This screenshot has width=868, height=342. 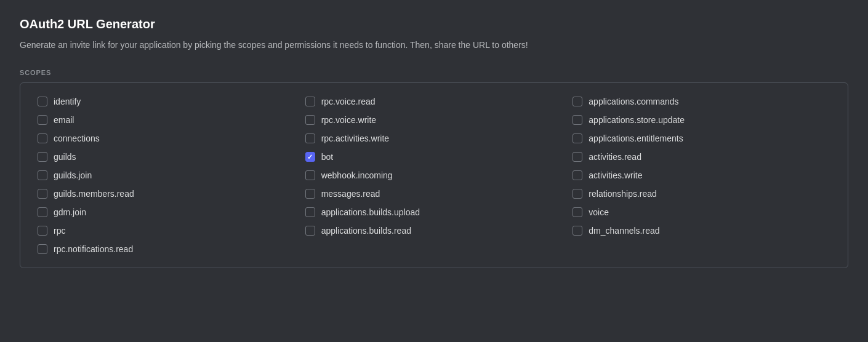 I want to click on scope-item-messages.read: messages.read, so click(x=435, y=194).